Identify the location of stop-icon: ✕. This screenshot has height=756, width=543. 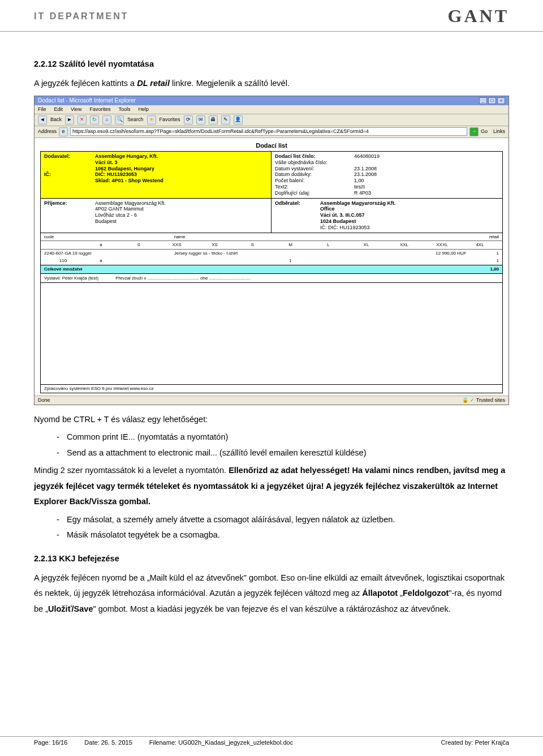
(82, 120).